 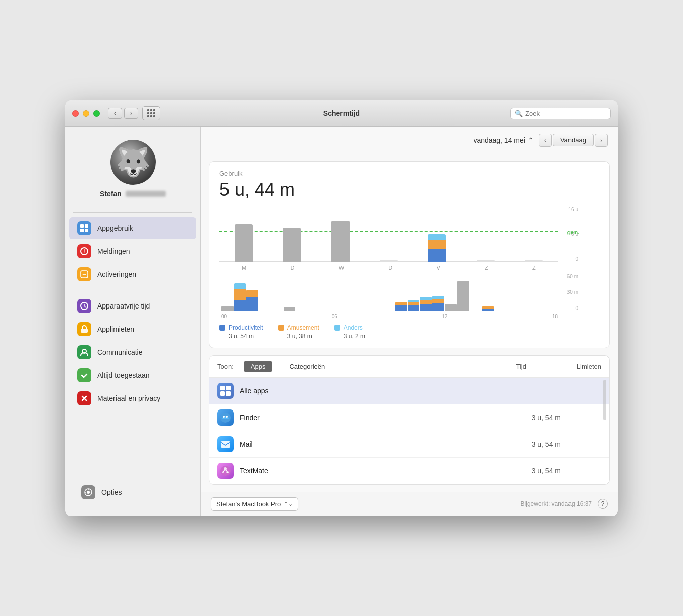 What do you see at coordinates (250, 418) in the screenshot?
I see `finder-name: Finder` at bounding box center [250, 418].